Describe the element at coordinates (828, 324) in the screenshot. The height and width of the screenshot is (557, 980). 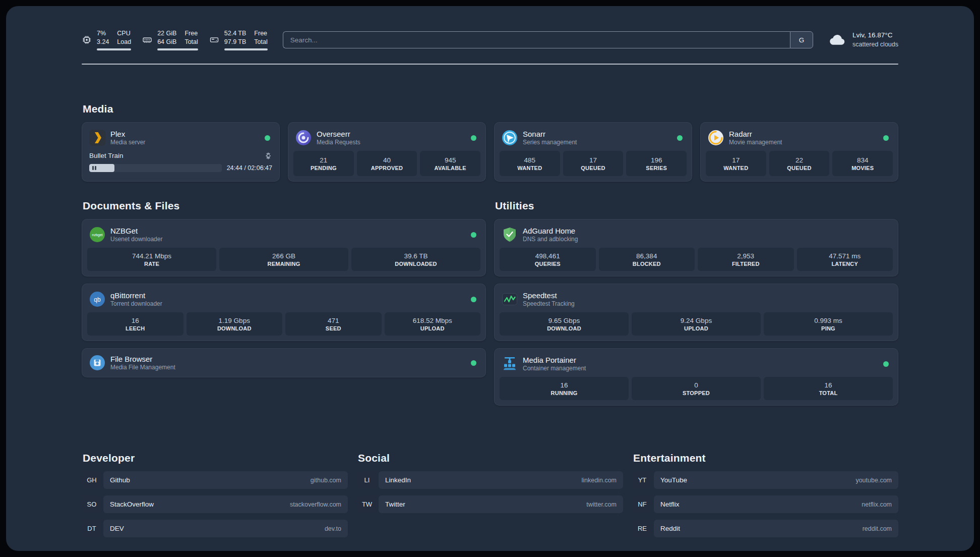
I see `stat-ping: 0.993 ms PING` at that location.